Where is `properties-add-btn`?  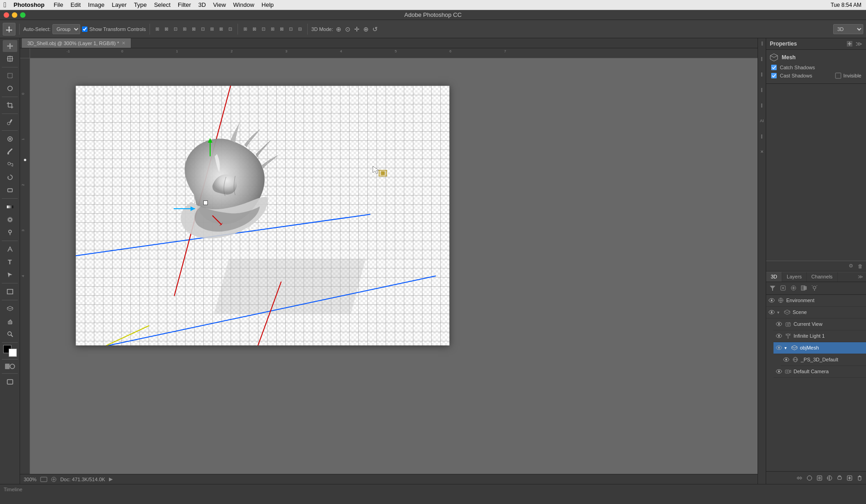
properties-add-btn is located at coordinates (850, 44).